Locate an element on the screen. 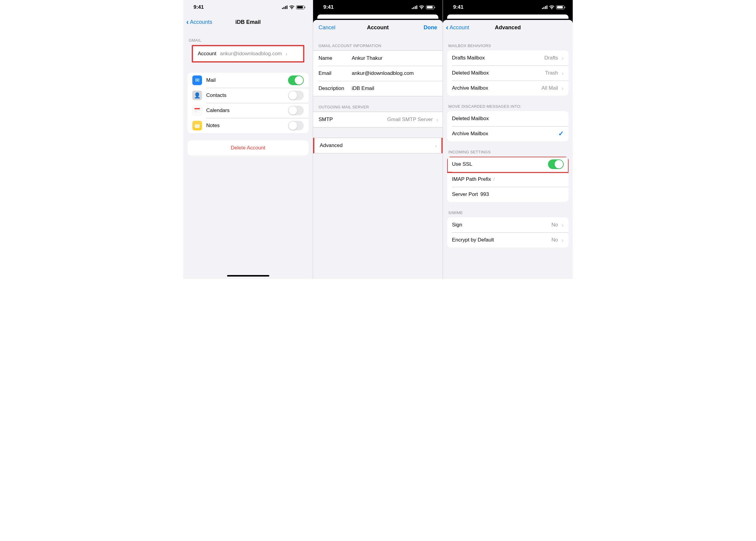  section-header-gmail: GMAIL is located at coordinates (248, 37).